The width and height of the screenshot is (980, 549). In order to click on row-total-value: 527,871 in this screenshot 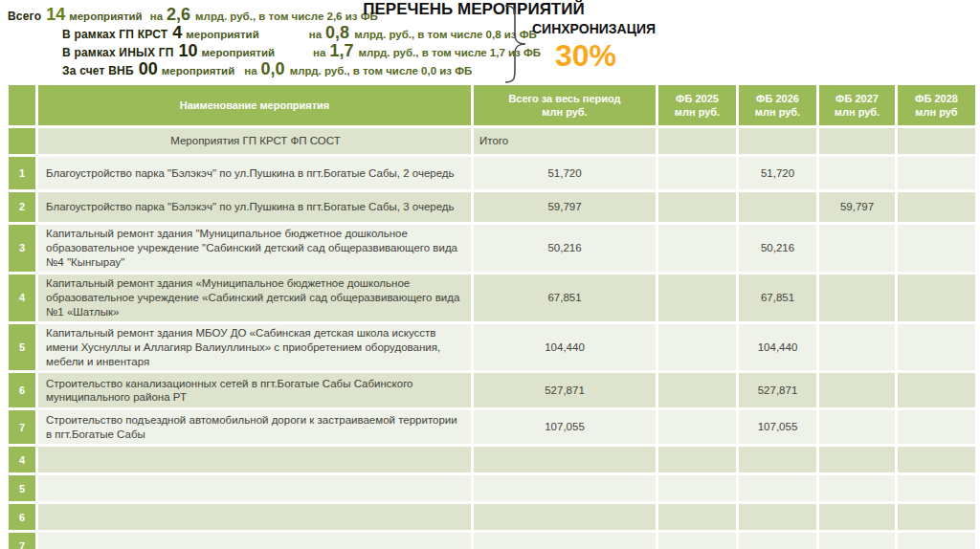, I will do `click(565, 390)`.